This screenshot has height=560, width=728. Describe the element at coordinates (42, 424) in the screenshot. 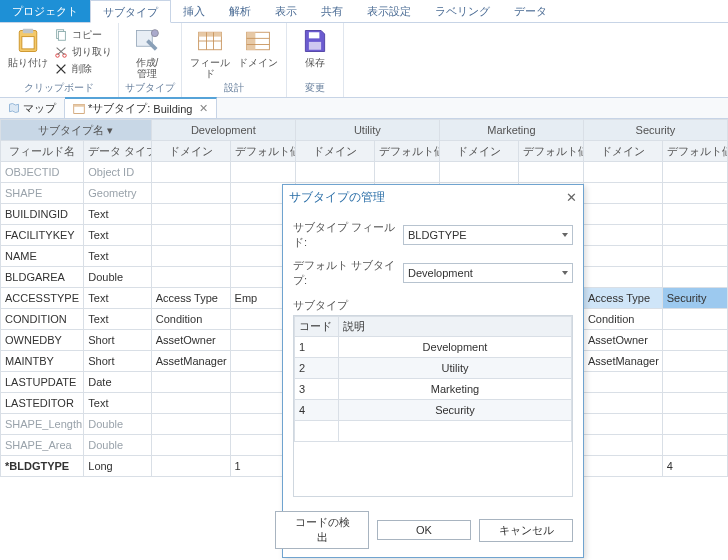

I see `cell: SHAPE_Length` at that location.